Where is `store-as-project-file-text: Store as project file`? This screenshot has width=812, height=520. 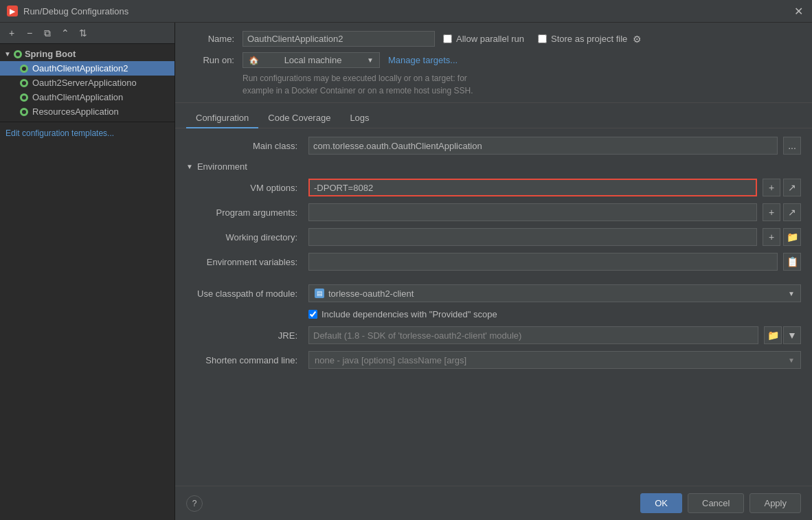 store-as-project-file-text: Store as project file is located at coordinates (589, 38).